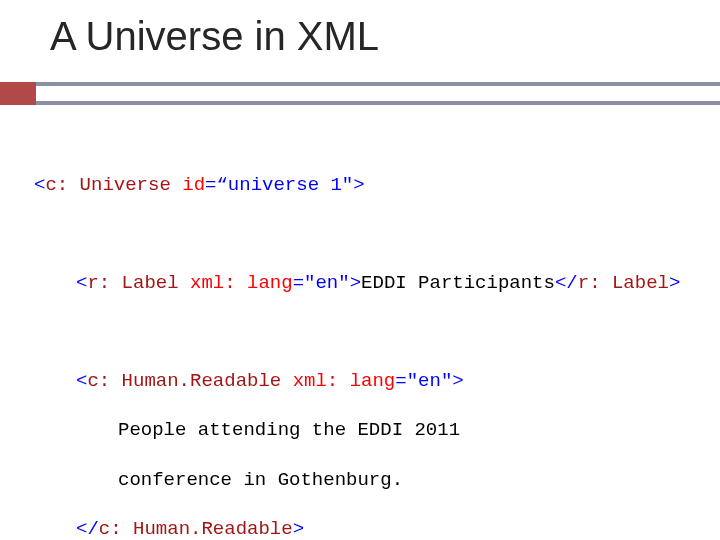  Describe the element at coordinates (378, 84) in the screenshot. I see `divider-top` at that location.